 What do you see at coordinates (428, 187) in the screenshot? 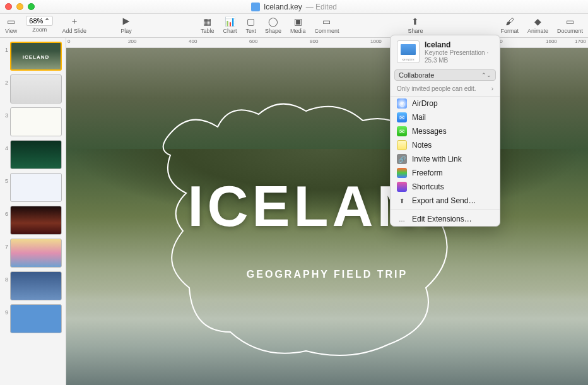
I see `shortcuts-label: Shortcuts` at bounding box center [428, 187].